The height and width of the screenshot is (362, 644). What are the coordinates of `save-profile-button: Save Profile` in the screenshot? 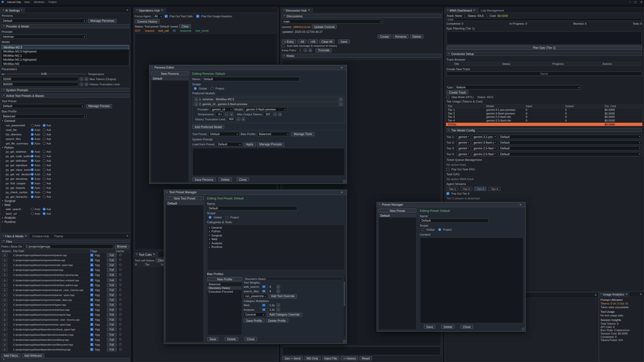 It's located at (254, 321).